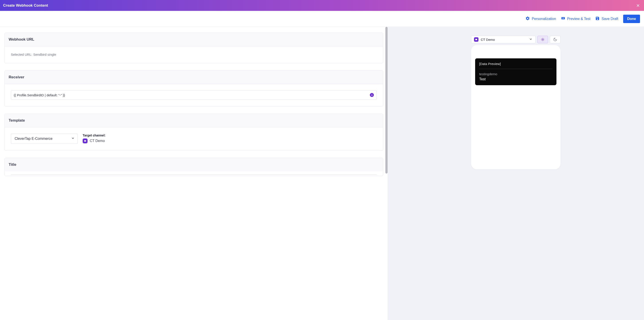 The height and width of the screenshot is (320, 644). Describe the element at coordinates (194, 88) in the screenshot. I see `receiver-card: Receiver +` at that location.